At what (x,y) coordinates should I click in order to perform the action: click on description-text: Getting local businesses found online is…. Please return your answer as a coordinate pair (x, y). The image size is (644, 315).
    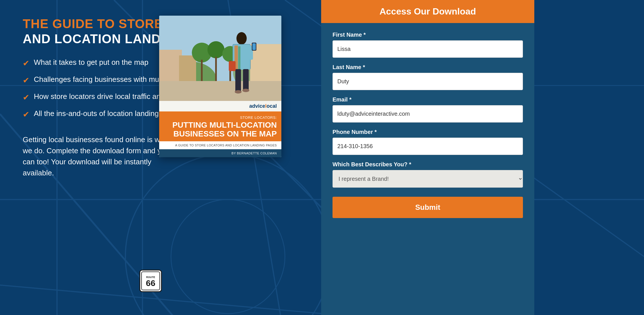
    Looking at the image, I should click on (101, 156).